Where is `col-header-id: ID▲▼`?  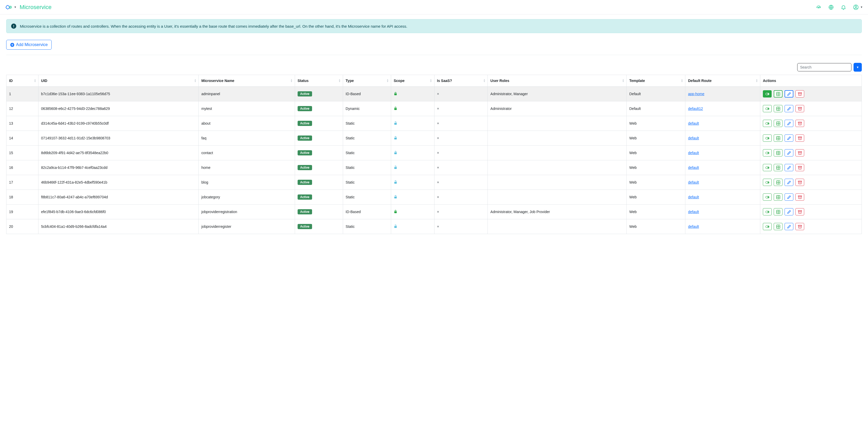 col-header-id: ID▲▼ is located at coordinates (22, 81).